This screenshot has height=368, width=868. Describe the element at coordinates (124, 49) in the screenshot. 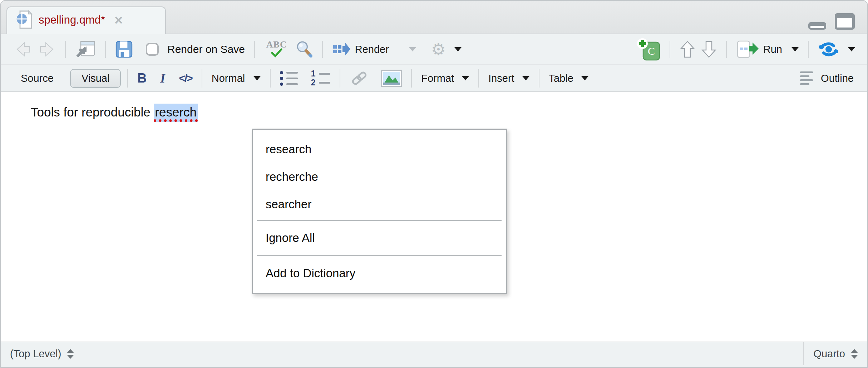

I see `save-button` at that location.